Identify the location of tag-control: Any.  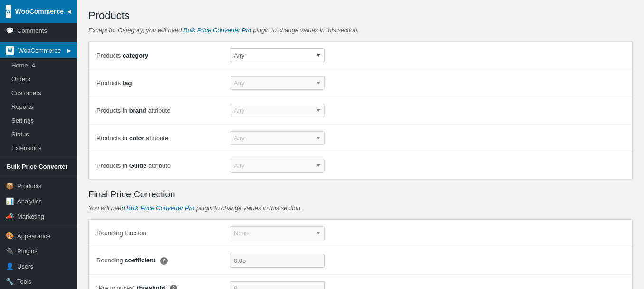
(427, 83).